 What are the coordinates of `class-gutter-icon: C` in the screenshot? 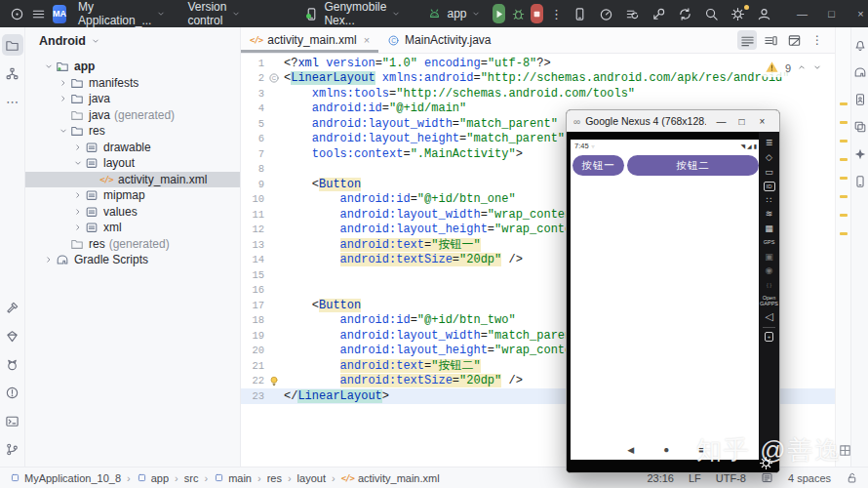 It's located at (274, 78).